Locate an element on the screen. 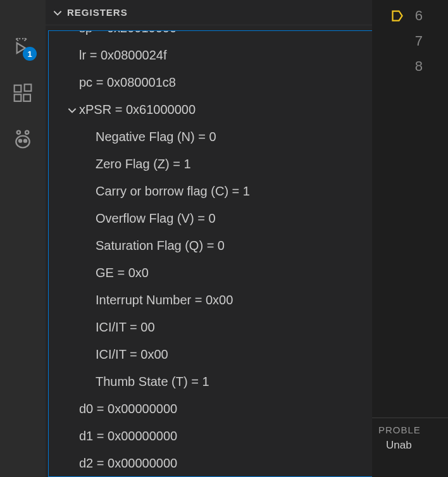 The image size is (448, 477). problems-tab: PROBLE is located at coordinates (410, 429).